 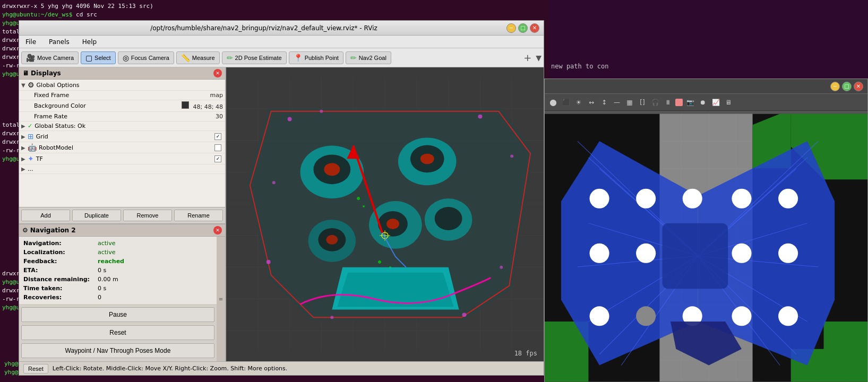 What do you see at coordinates (122, 299) in the screenshot?
I see `nav-main: Navigation: active Localization: active …` at bounding box center [122, 299].